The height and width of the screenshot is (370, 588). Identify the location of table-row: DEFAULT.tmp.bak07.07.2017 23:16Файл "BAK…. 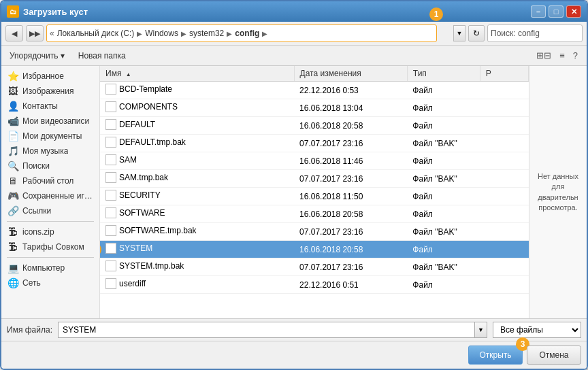
(314, 144).